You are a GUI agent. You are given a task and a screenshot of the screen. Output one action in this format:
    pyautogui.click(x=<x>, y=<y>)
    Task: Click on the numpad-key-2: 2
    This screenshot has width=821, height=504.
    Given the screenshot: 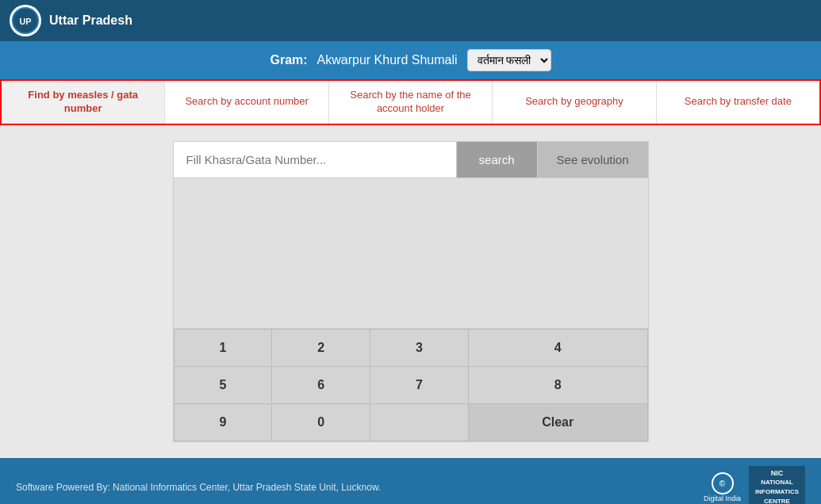 What is the action you would take?
    pyautogui.click(x=321, y=347)
    